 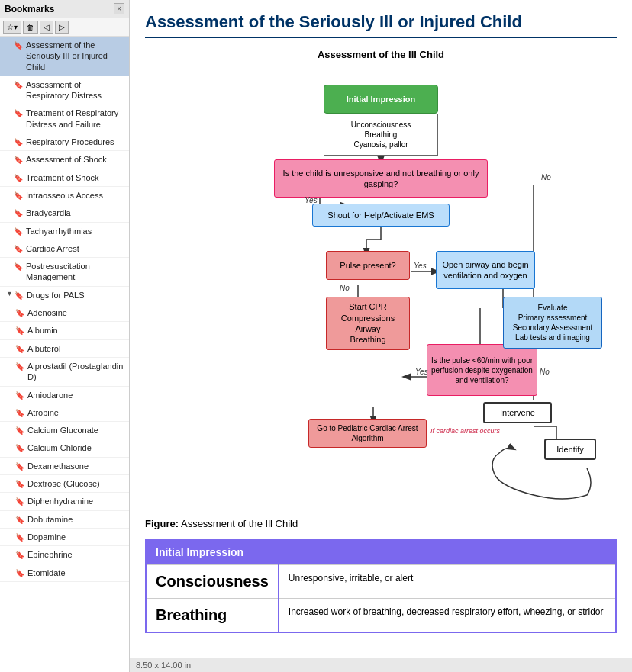 I want to click on bookmark-icon-treatment-shock: 🔖, so click(x=18, y=178).